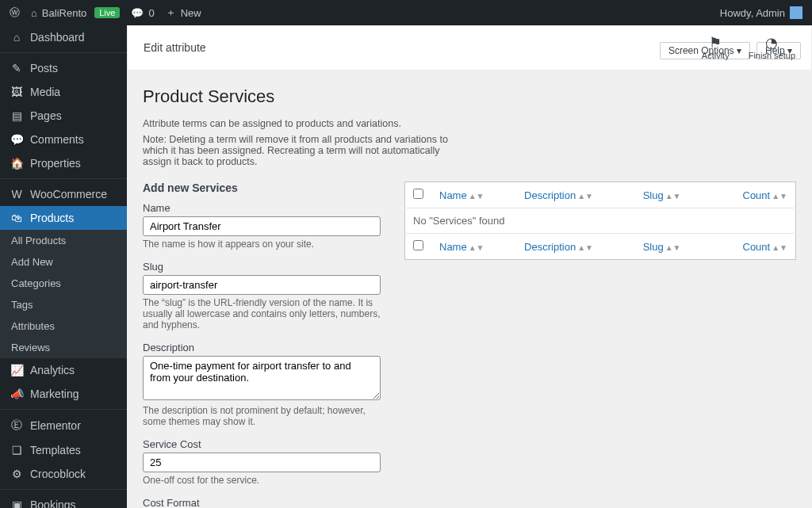  I want to click on sidebar-label: Products, so click(52, 218).